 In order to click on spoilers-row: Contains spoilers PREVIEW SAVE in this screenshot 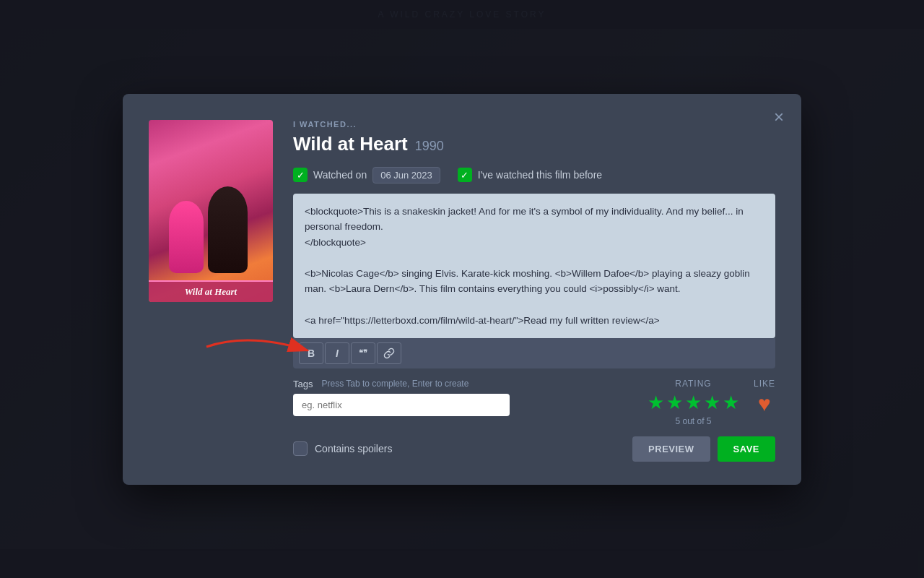, I will do `click(534, 449)`.